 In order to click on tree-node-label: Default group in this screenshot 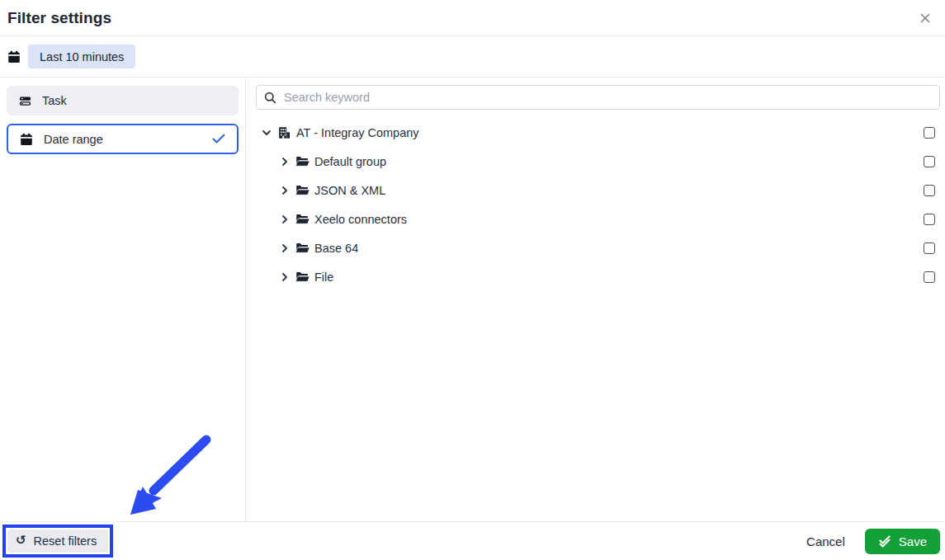, I will do `click(350, 162)`.